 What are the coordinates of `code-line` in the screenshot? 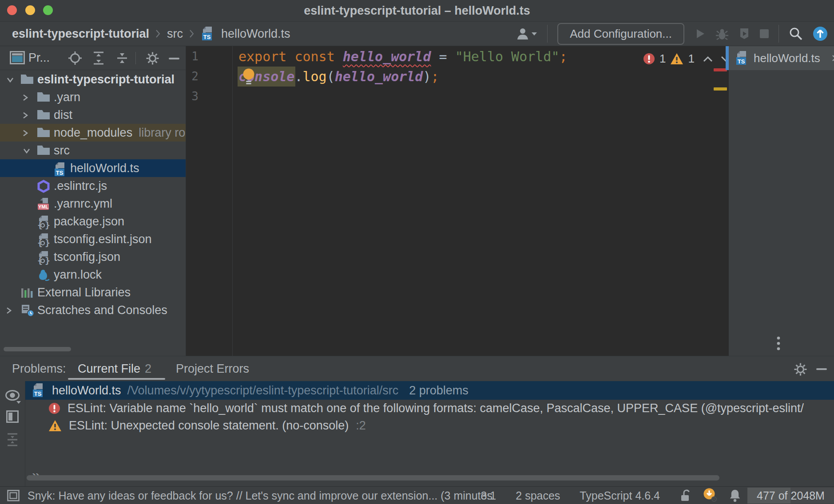 It's located at (403, 97).